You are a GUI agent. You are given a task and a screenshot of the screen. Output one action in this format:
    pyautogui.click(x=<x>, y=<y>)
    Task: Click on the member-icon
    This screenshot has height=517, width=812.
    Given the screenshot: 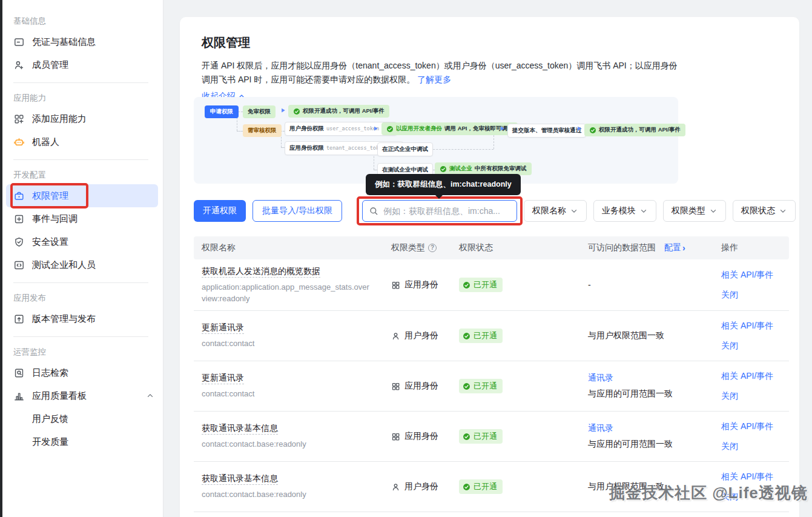 What is the action you would take?
    pyautogui.click(x=19, y=65)
    